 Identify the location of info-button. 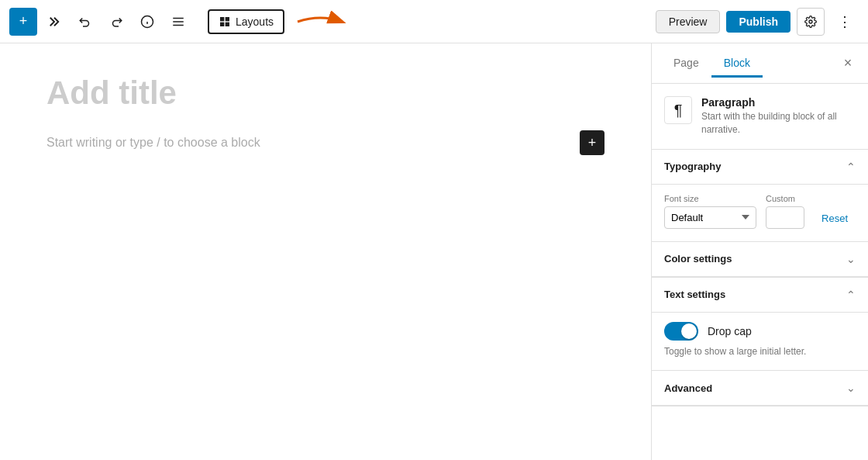
(147, 22).